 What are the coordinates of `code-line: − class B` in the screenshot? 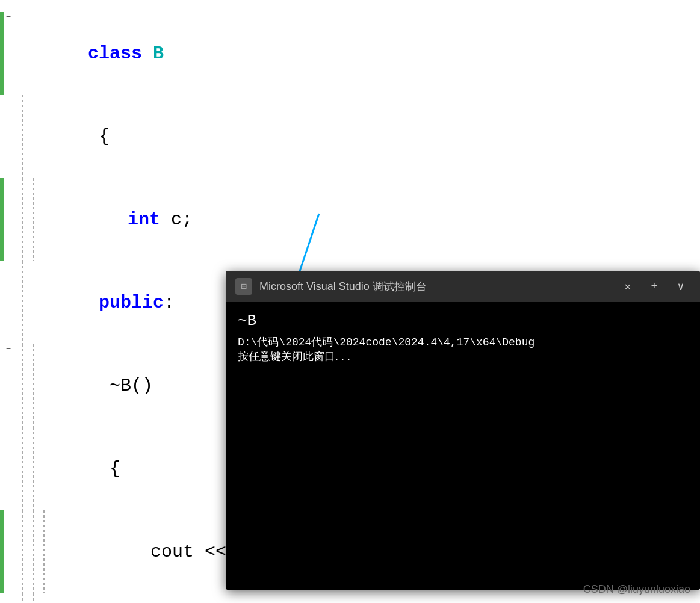 It's located at (350, 54).